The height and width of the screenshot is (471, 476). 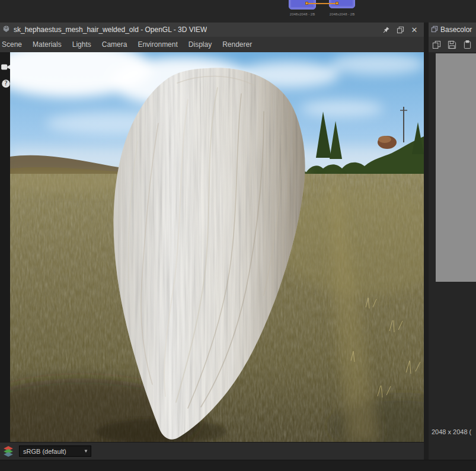 What do you see at coordinates (14, 44) in the screenshot?
I see `menu-scene: Scene` at bounding box center [14, 44].